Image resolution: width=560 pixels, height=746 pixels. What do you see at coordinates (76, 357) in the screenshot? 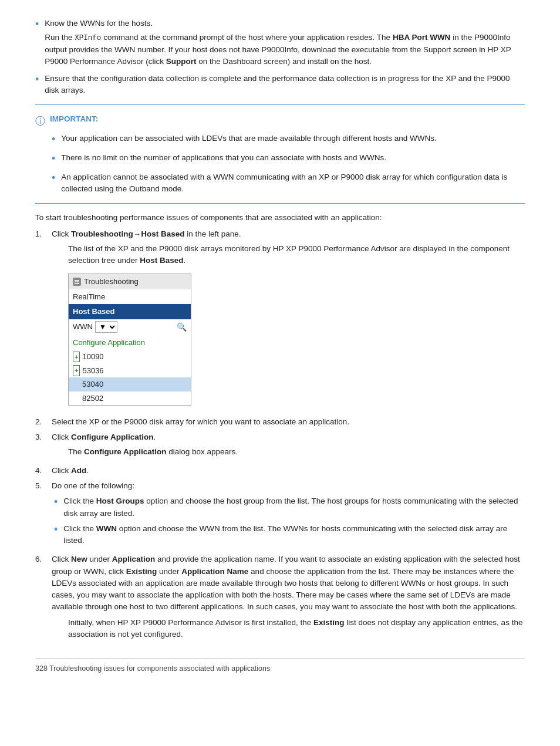
I see `plus-icon-10090: +` at bounding box center [76, 357].